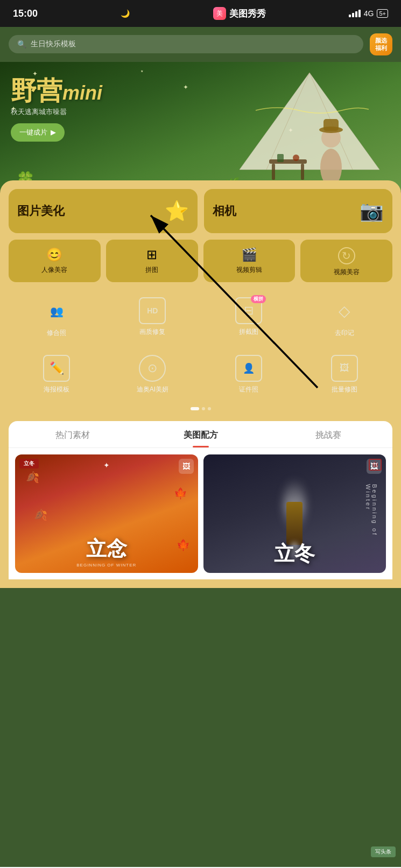  What do you see at coordinates (153, 390) in the screenshot?
I see `dior-ai-label: 迪奥AI美妍` at bounding box center [153, 390].